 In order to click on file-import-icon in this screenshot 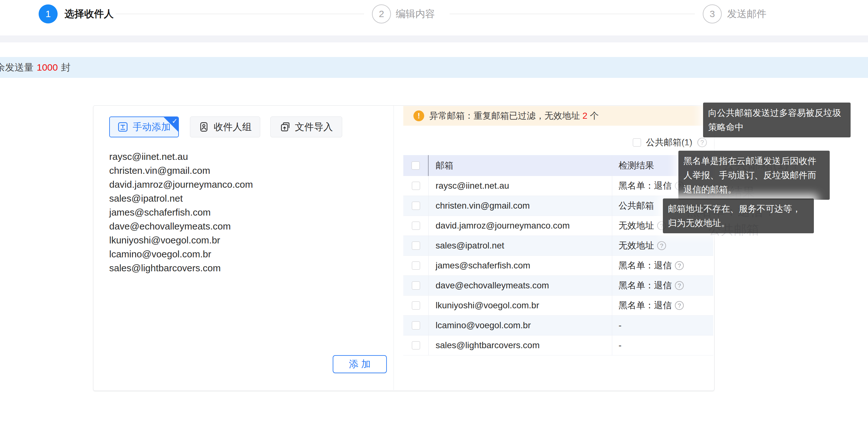, I will do `click(285, 127)`.